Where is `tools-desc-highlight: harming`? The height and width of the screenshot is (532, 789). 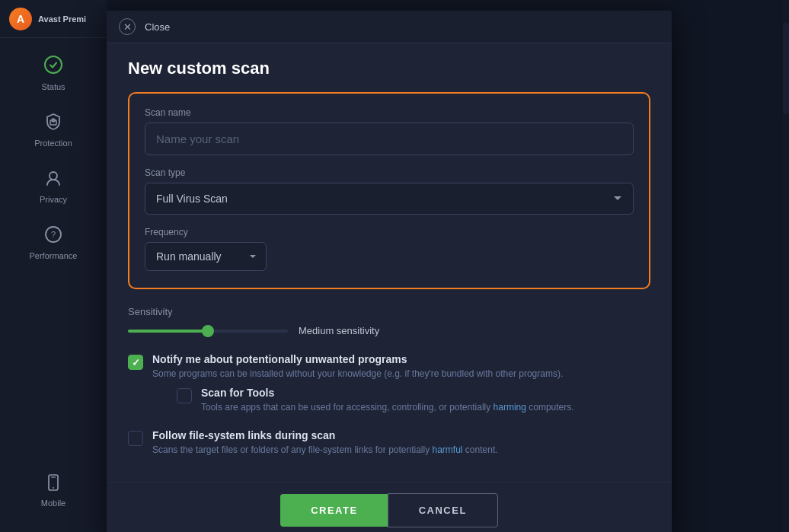 tools-desc-highlight: harming is located at coordinates (510, 407).